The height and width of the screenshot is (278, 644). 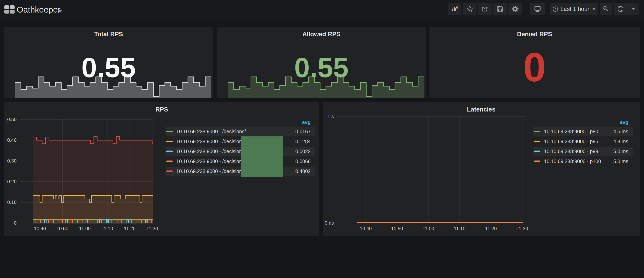 I want to click on legend-row: 10.10.69.238:9000 - /decisions/0.0022, so click(x=240, y=151).